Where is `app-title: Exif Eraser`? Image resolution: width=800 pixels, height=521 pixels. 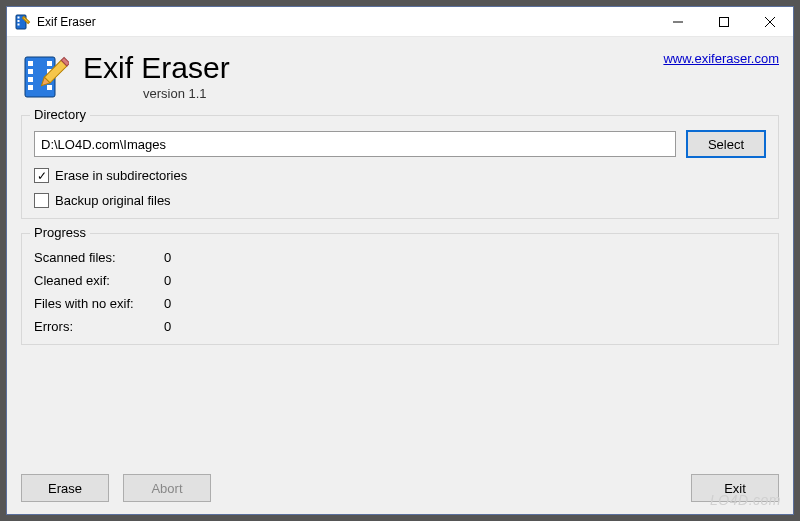
app-title: Exif Eraser is located at coordinates (373, 68).